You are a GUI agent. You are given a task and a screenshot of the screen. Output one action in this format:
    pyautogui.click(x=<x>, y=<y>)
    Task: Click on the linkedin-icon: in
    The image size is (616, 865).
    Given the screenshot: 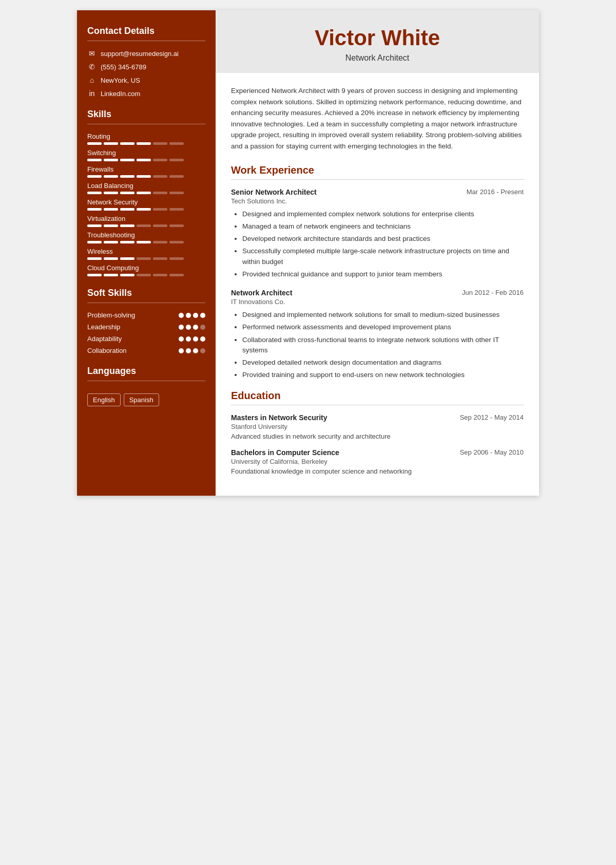 What is the action you would take?
    pyautogui.click(x=92, y=93)
    